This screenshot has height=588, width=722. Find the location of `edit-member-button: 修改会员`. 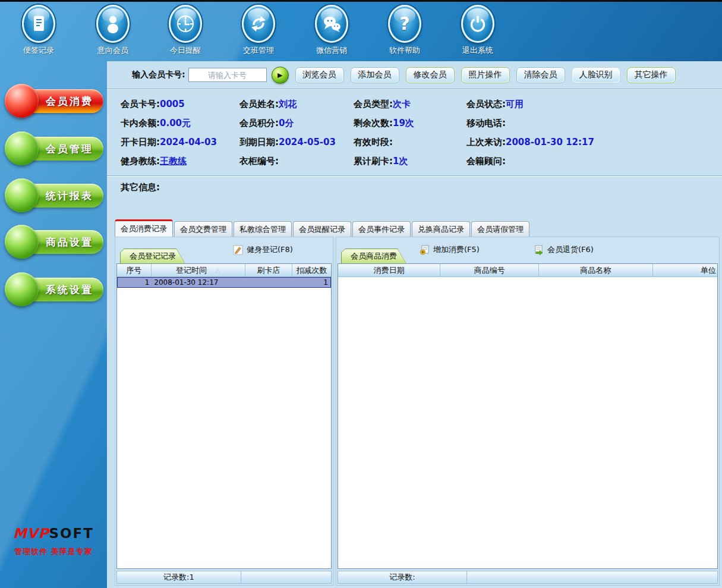

edit-member-button: 修改会员 is located at coordinates (430, 75).